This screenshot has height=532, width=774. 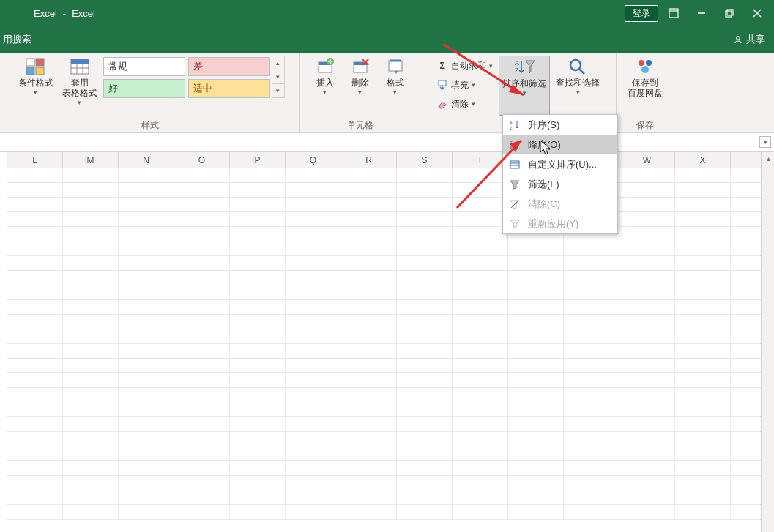 I want to click on formula-bar-expand-icon: ▾, so click(x=765, y=142).